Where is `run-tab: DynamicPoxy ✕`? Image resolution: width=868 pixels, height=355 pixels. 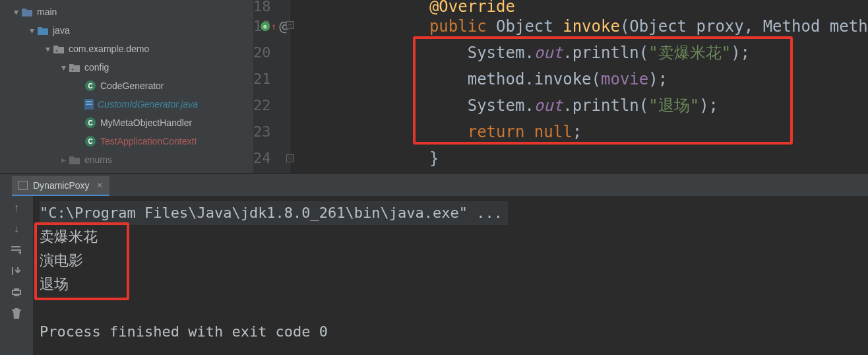
run-tab: DynamicPoxy ✕ is located at coordinates (61, 186).